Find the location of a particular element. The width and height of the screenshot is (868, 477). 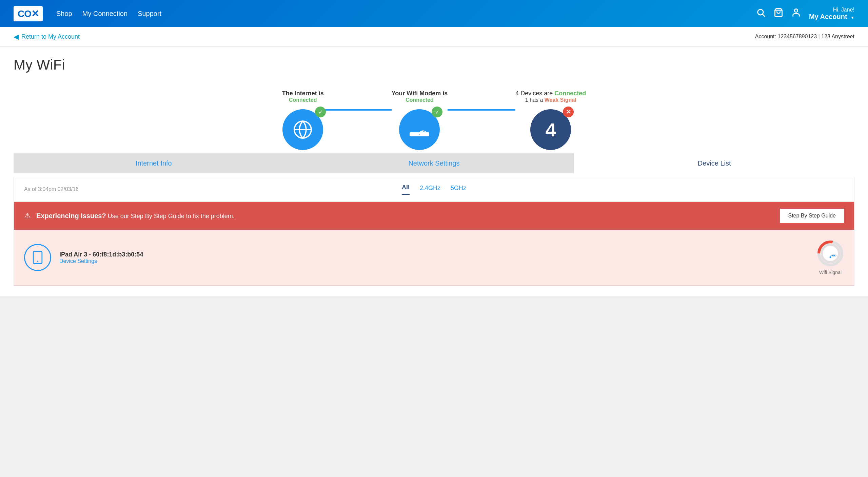

devices-circle-container: ✕ 4 is located at coordinates (551, 130).